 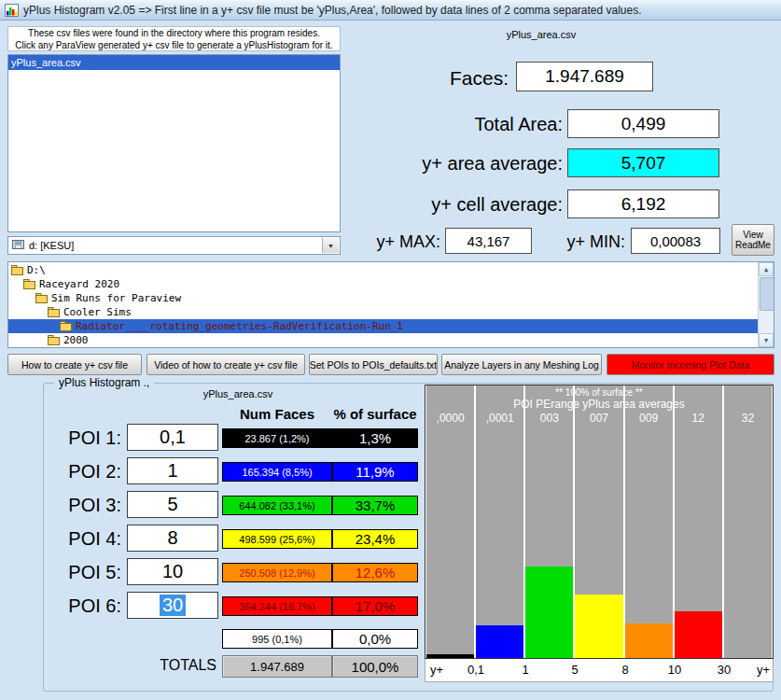 I want to click on poi-label-4: POI 4:, so click(x=82, y=539).